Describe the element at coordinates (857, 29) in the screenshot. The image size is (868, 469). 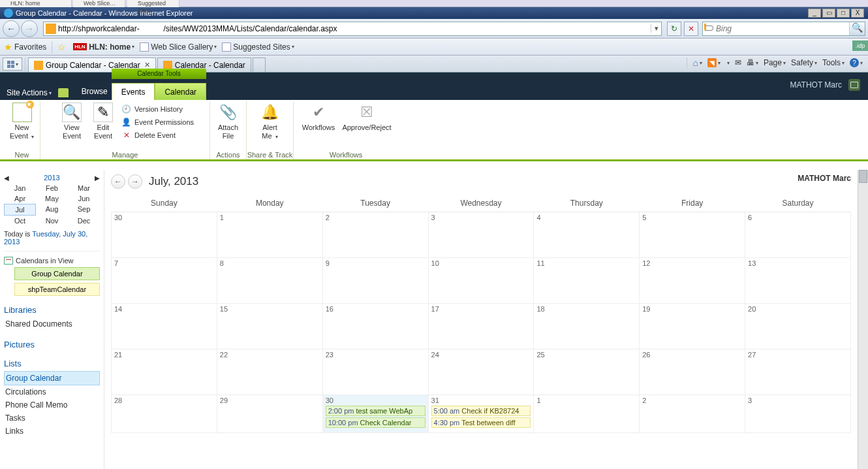
I see `search-button: 🔍` at that location.